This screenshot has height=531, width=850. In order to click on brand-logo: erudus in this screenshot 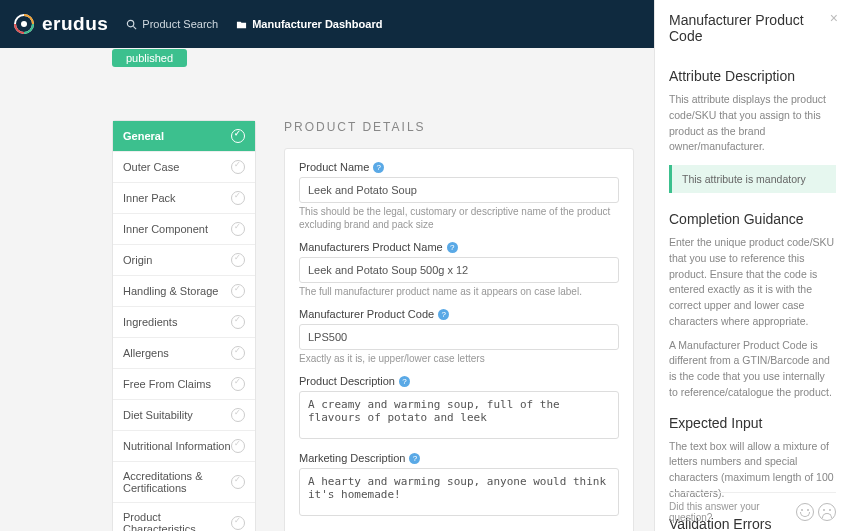, I will do `click(61, 24)`.